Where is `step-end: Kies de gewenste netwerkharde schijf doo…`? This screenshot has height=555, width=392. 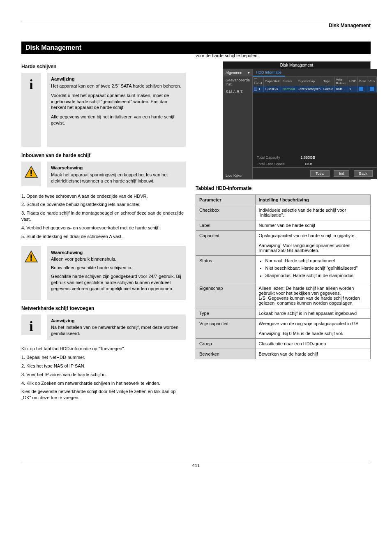 step-end: Kies de gewenste netwerkharde schijf doo… is located at coordinates (104, 395).